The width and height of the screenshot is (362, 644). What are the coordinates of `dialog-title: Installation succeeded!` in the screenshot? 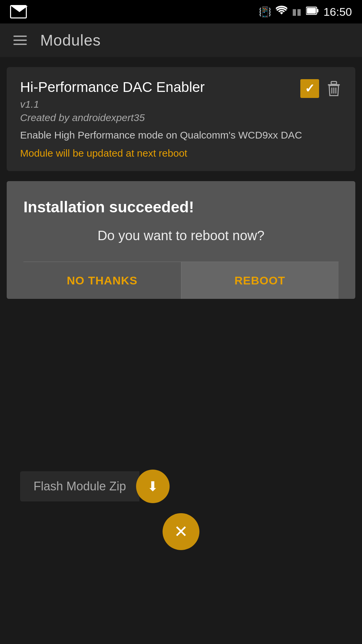 It's located at (181, 207).